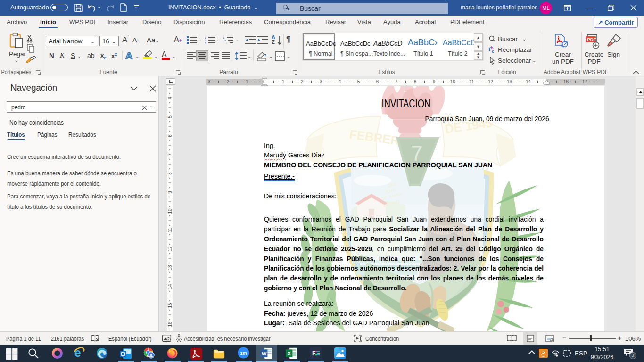 This screenshot has width=644, height=362. I want to click on svg-text: 15, so click(170, 305).